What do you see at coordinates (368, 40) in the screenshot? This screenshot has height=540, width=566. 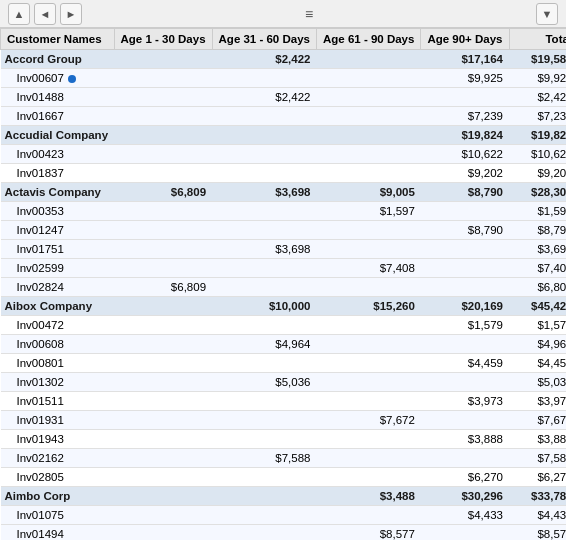 I see `col-age-61-90: Age 61 - 90 Days` at bounding box center [368, 40].